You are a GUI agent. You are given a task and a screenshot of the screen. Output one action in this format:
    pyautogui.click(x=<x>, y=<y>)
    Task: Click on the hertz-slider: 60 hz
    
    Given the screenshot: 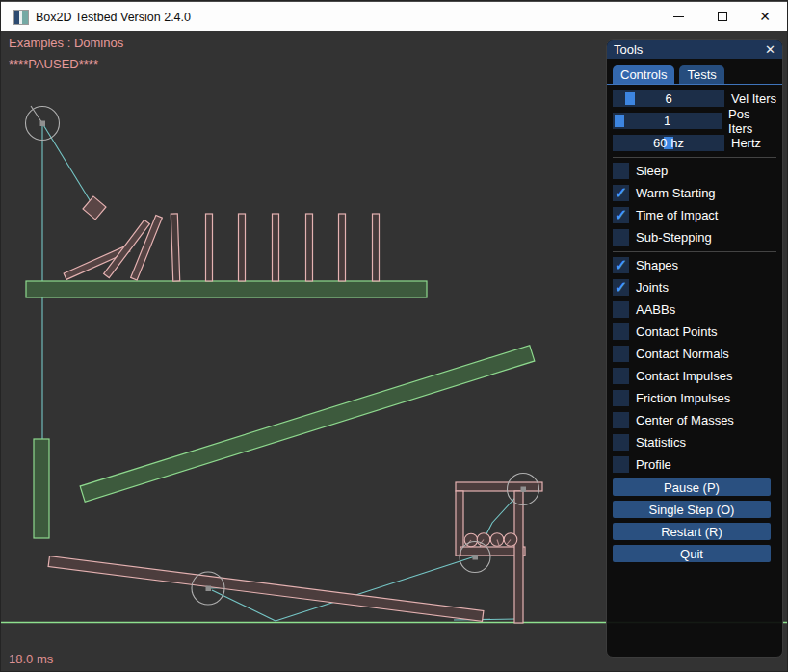 What is the action you would take?
    pyautogui.click(x=669, y=142)
    